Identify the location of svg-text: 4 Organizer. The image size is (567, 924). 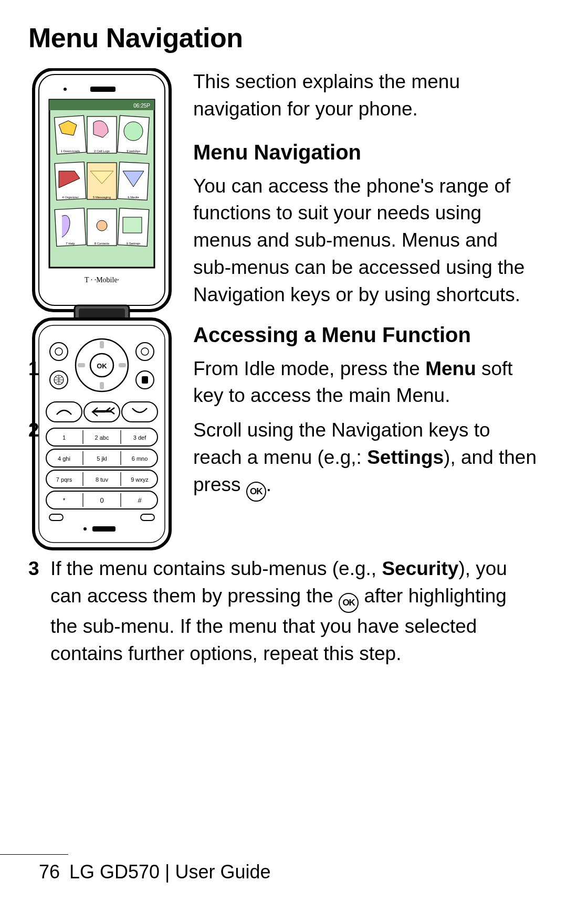
(70, 197).